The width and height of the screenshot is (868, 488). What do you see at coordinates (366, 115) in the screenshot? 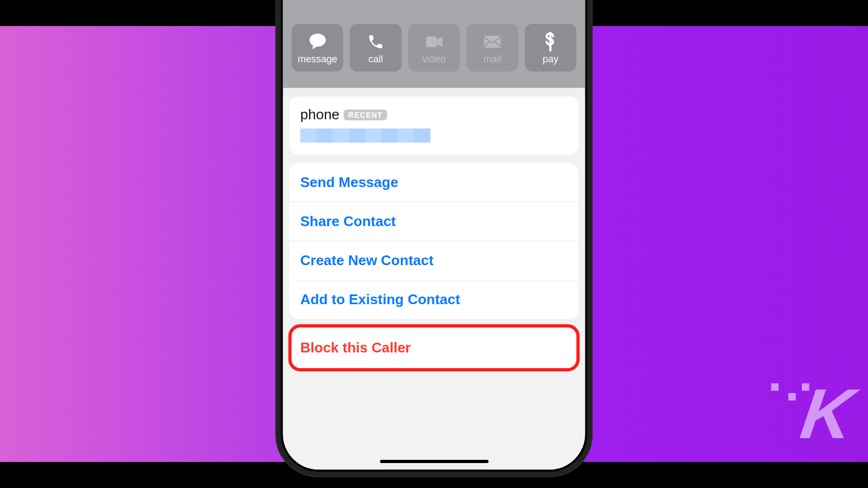
I see `recent-badge: RECENT` at bounding box center [366, 115].